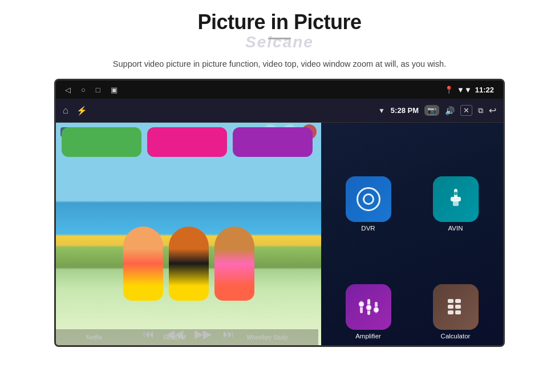 Image resolution: width=559 pixels, height=392 pixels. Describe the element at coordinates (175, 338) in the screenshot. I see `siriusxm-label: SiriusXM` at that location.